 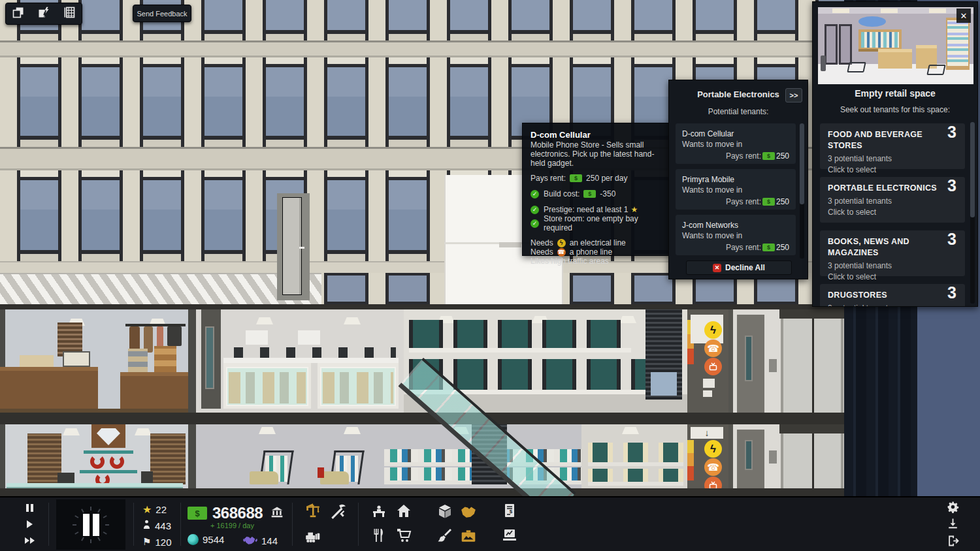 I want to click on down-arrow-sign: ↓, so click(x=707, y=433).